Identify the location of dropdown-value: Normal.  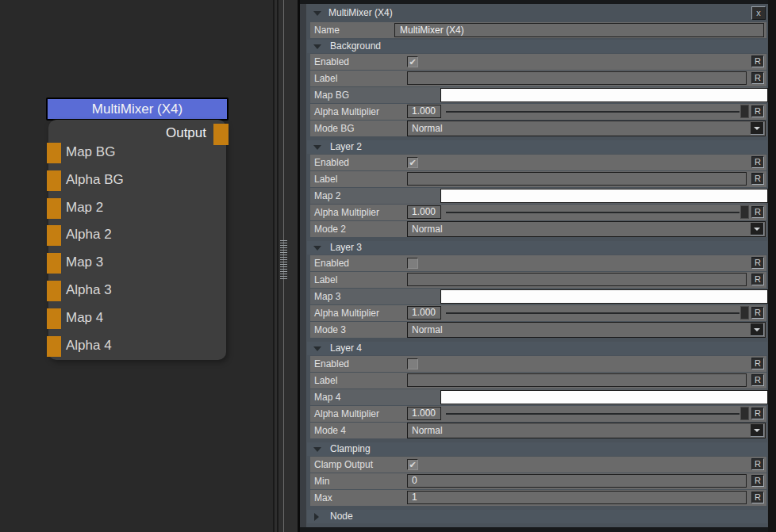
(586, 330).